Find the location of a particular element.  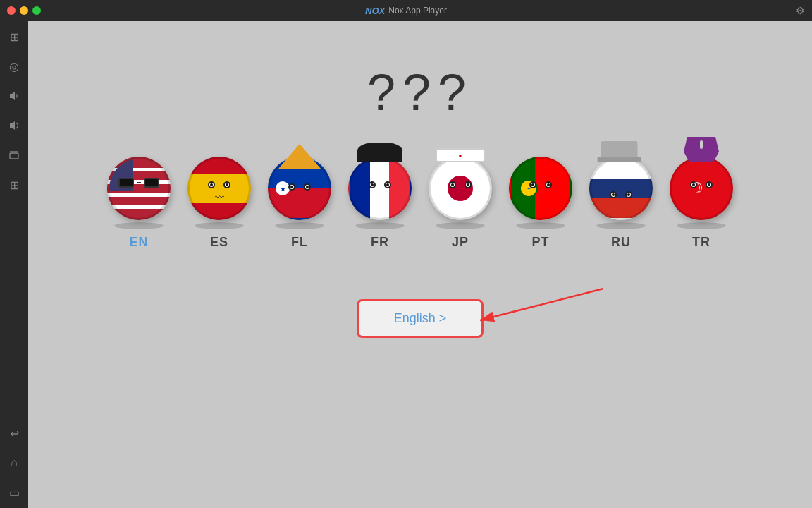

en-label: EN is located at coordinates (138, 243).